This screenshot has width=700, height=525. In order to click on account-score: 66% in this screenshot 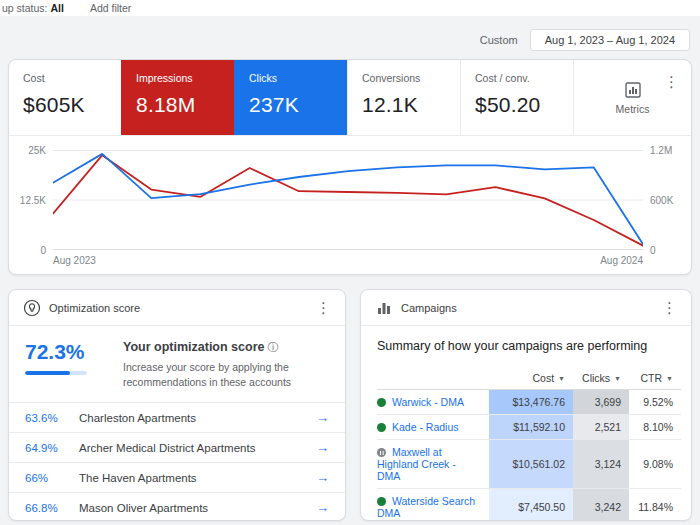, I will do `click(52, 478)`.